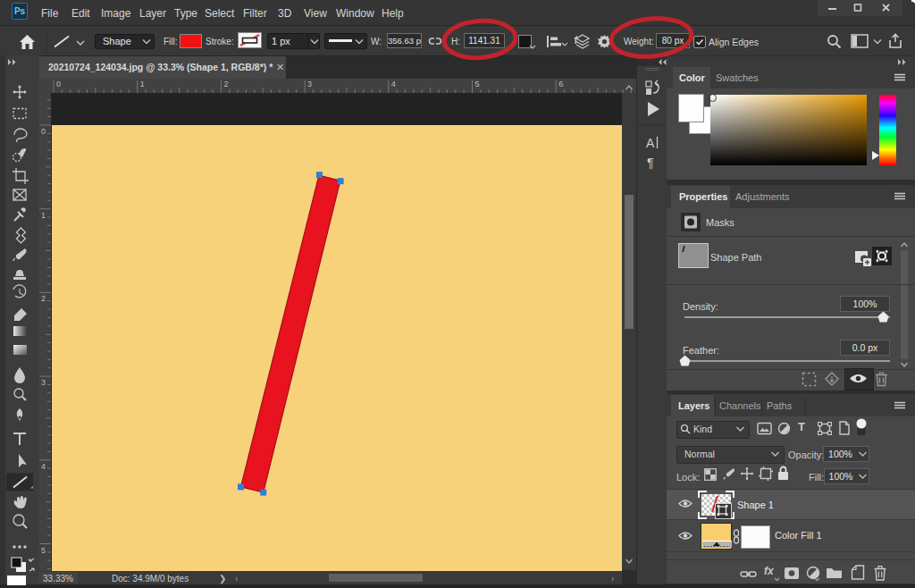 Image resolution: width=915 pixels, height=588 pixels. Describe the element at coordinates (43, 550) in the screenshot. I see `svg-text: 5` at that location.